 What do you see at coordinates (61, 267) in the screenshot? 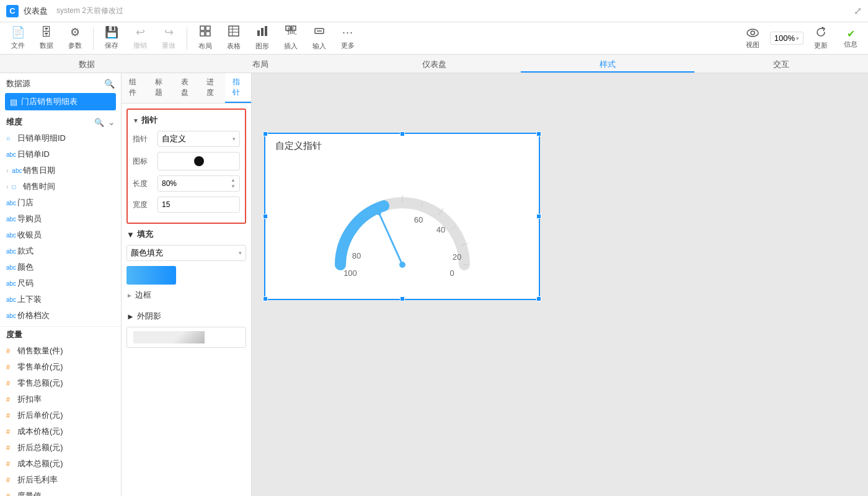
I see `field-item: abc 颜色` at bounding box center [61, 267].